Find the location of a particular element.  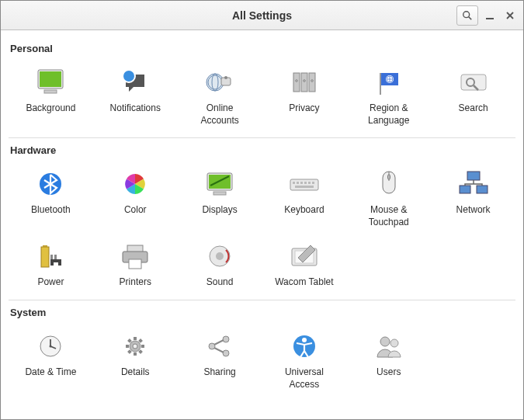

bluetooth-icon is located at coordinates (50, 184).